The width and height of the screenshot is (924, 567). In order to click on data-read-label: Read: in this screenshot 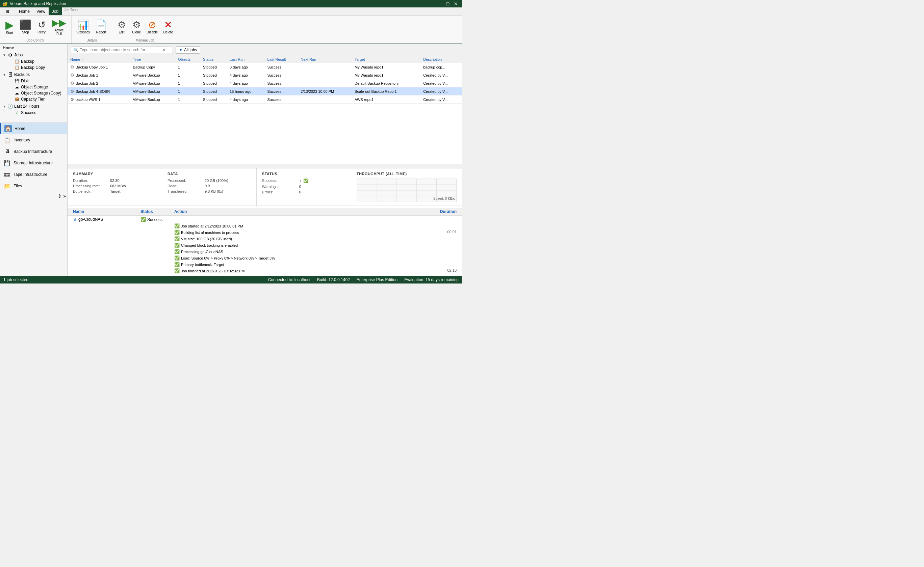, I will do `click(186, 186)`.